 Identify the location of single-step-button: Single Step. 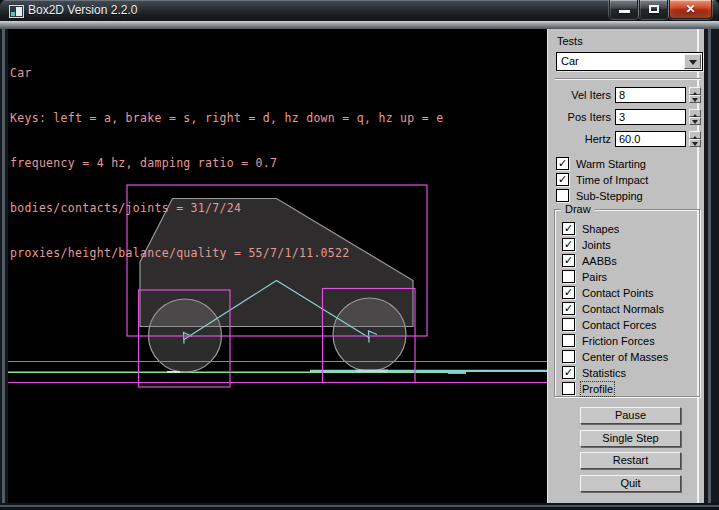
(630, 438).